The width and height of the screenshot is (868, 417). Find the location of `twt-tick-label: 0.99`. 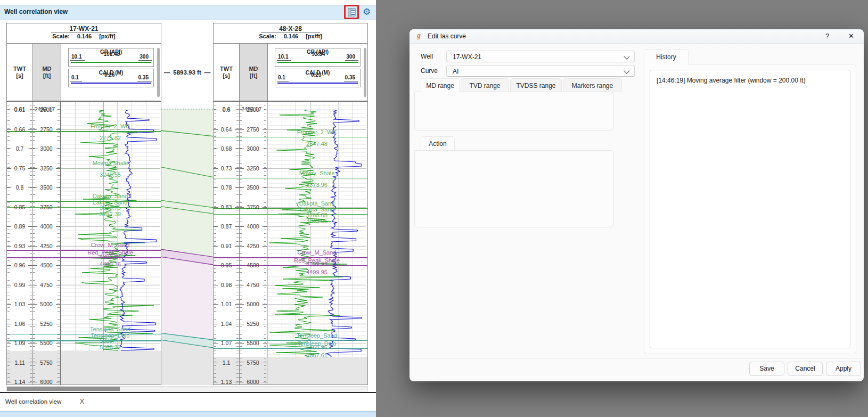

twt-tick-label: 0.99 is located at coordinates (20, 285).